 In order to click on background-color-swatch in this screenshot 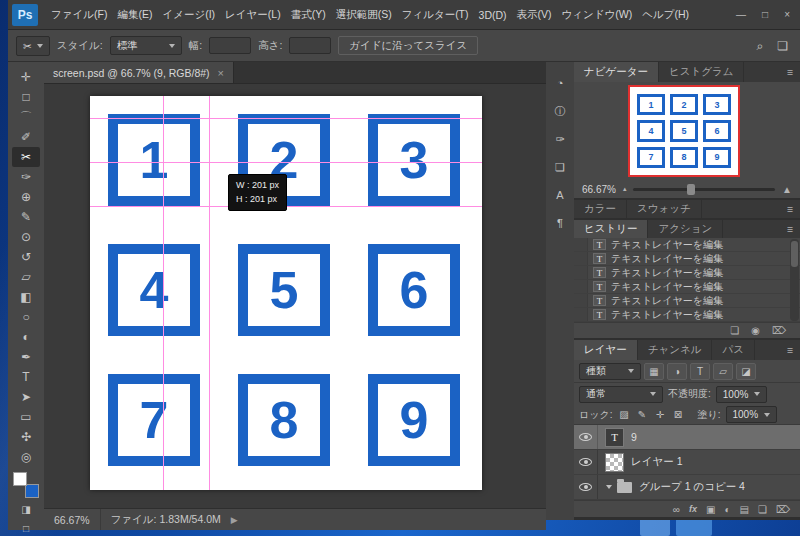, I will do `click(32, 491)`.